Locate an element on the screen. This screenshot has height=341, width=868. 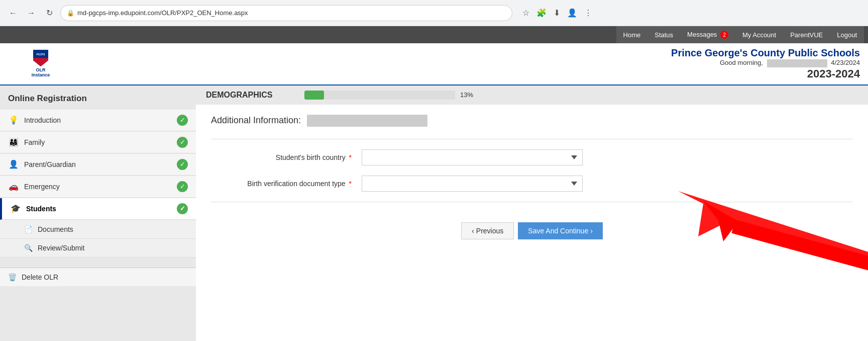
progress-percent-label: 13% is located at coordinates (467, 95).